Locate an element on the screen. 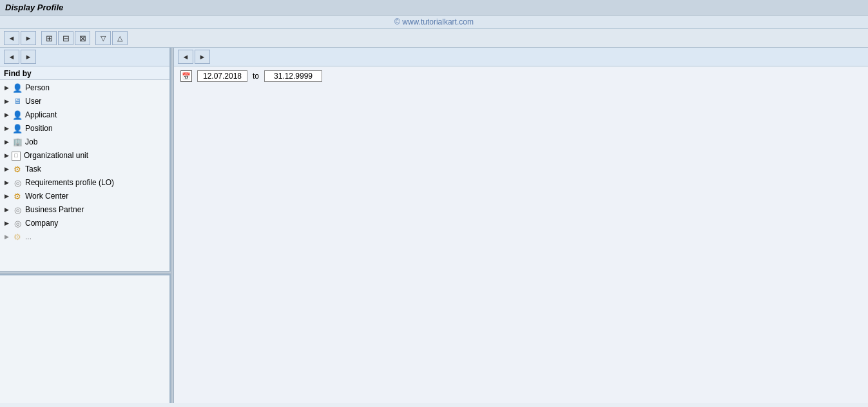 This screenshot has height=407, width=868. toolbar-btn-4: ⊟ is located at coordinates (66, 38).